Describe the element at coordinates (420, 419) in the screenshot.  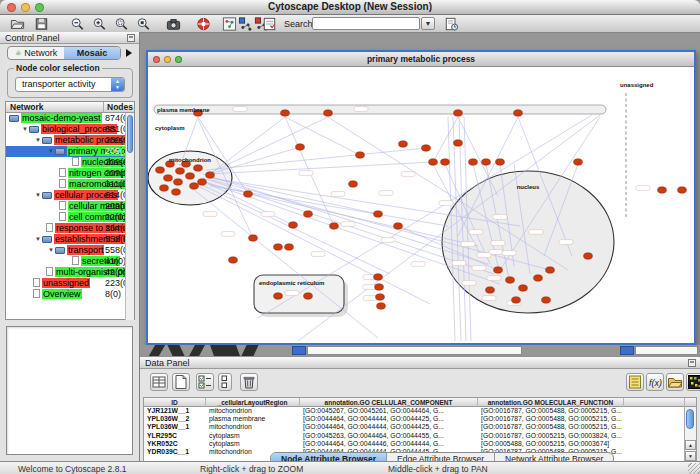
I see `table-row: YPL036W__2plasma membrane[GO:0044464, GO…` at that location.